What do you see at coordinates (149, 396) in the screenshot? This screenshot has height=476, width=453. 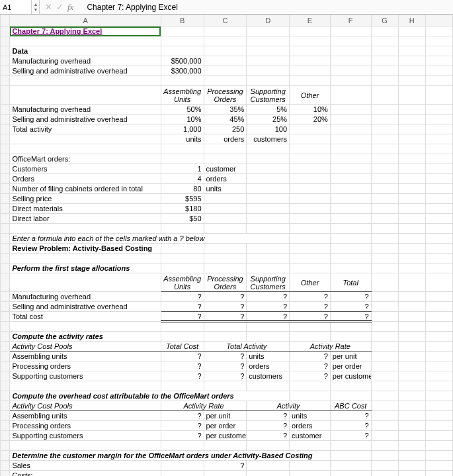 I see `cell: Compute the overhead cost attributable t…` at bounding box center [149, 396].